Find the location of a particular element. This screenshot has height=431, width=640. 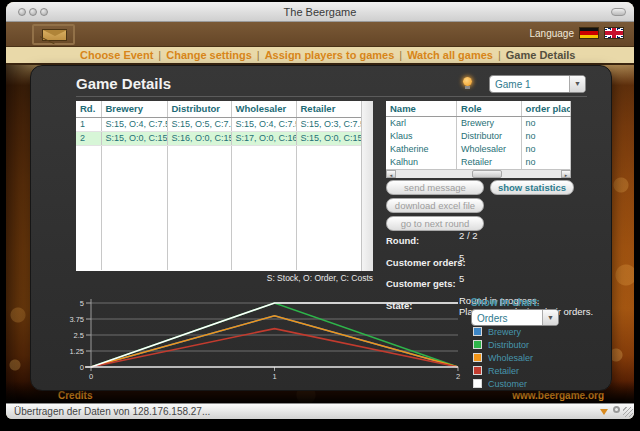

players-table: NameRoleorder placKarlBrewerynoKlausDist… is located at coordinates (478, 140).